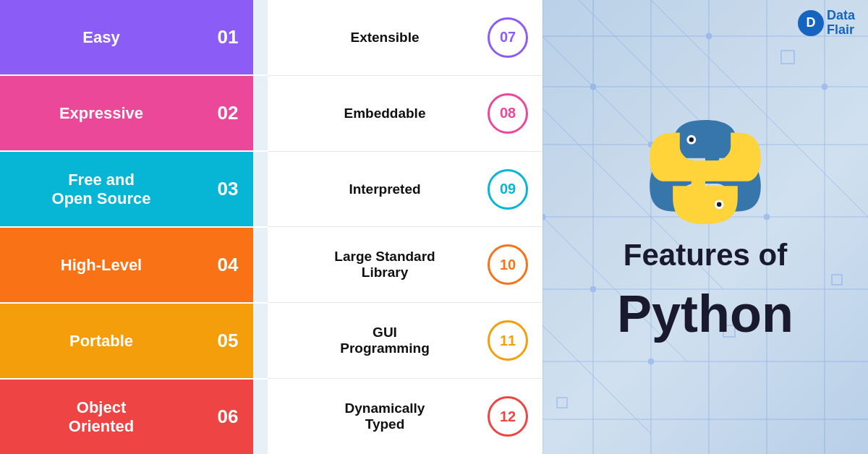 The width and height of the screenshot is (868, 454). What do you see at coordinates (826, 23) in the screenshot?
I see `dataflair-logo: D Data Flair` at bounding box center [826, 23].